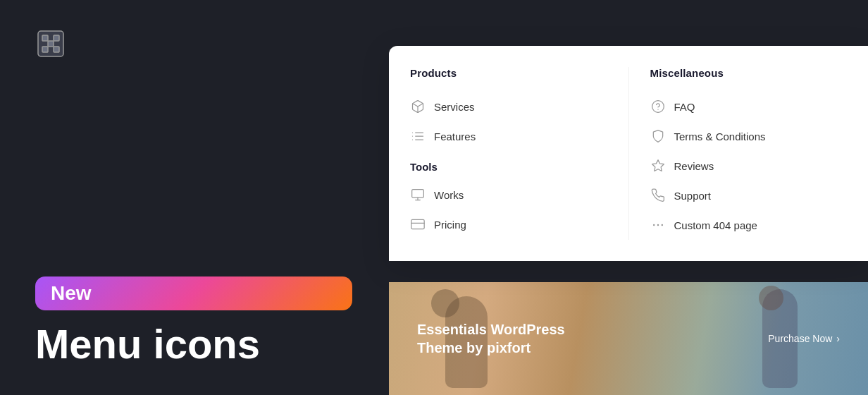  Describe the element at coordinates (658, 136) in the screenshot. I see `shield-icon` at that location.